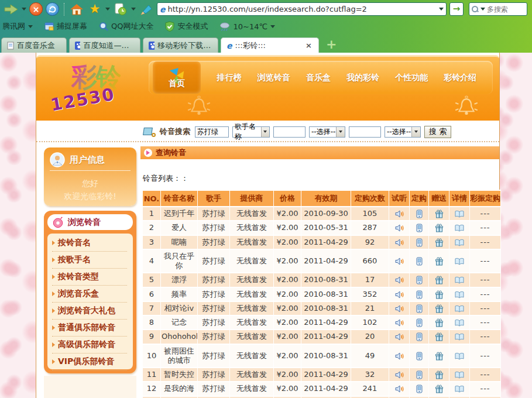 This screenshot has width=532, height=398. Describe the element at coordinates (11, 9) in the screenshot. I see `forward-icon` at that location.